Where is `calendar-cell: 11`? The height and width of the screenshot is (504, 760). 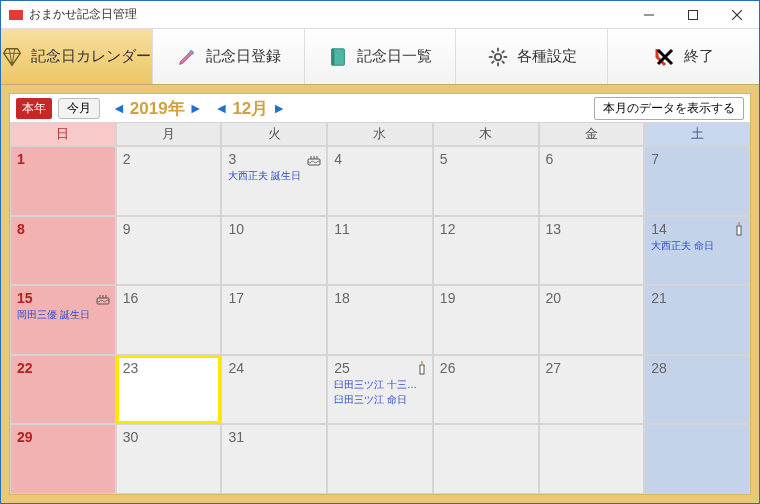 calendar-cell: 11 is located at coordinates (380, 251).